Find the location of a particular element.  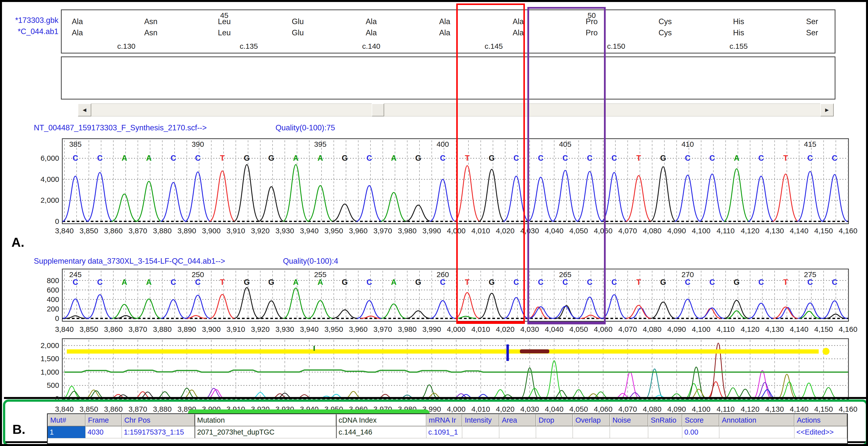

mutation-row: 140301:159175373_1:152071_2073het_dupTGC… is located at coordinates (447, 432).